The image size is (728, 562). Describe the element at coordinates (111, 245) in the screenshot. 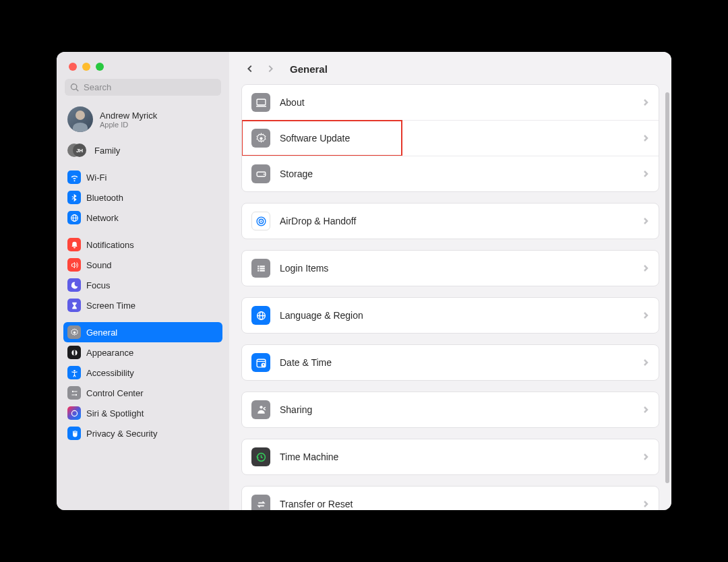

I see `sidebar-item-label: Notifications` at that location.